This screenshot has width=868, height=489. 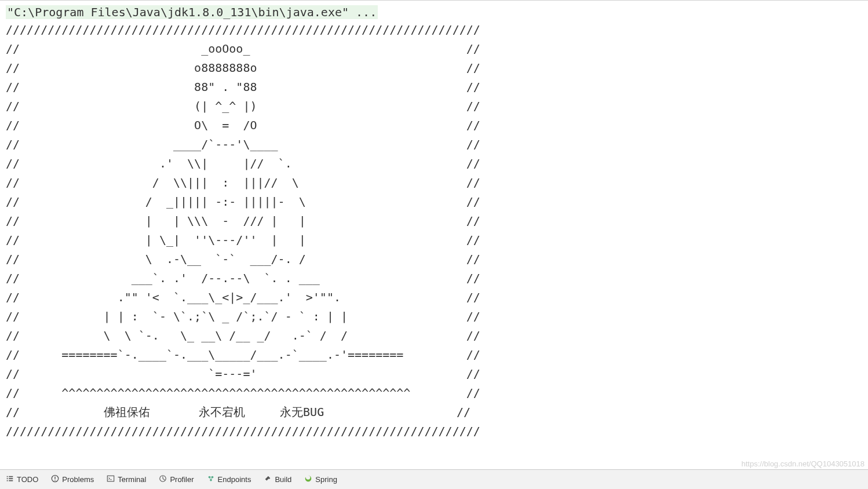 What do you see at coordinates (268, 480) in the screenshot?
I see `hammer-icon` at bounding box center [268, 480].